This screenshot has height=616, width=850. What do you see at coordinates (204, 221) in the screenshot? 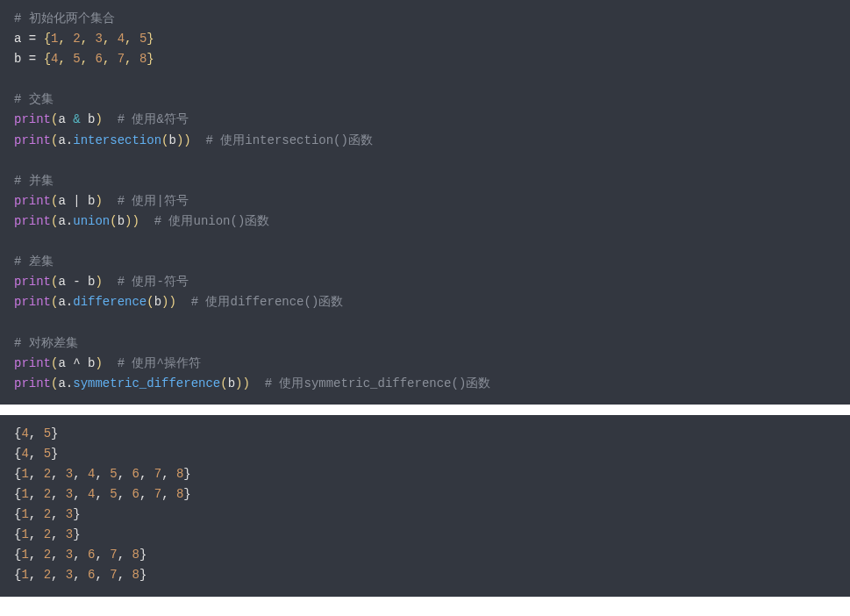
I see `comment: # 使用union()函数` at bounding box center [204, 221].